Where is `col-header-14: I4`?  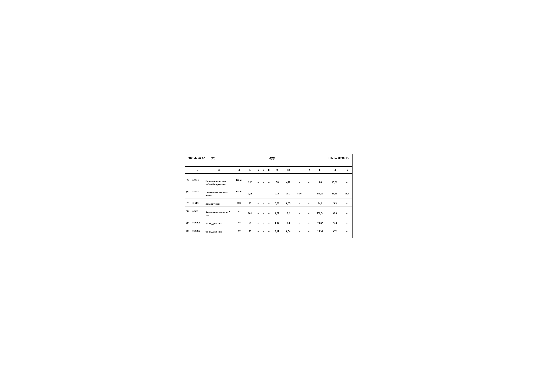
col-header-14: I4 is located at coordinates (335, 170).